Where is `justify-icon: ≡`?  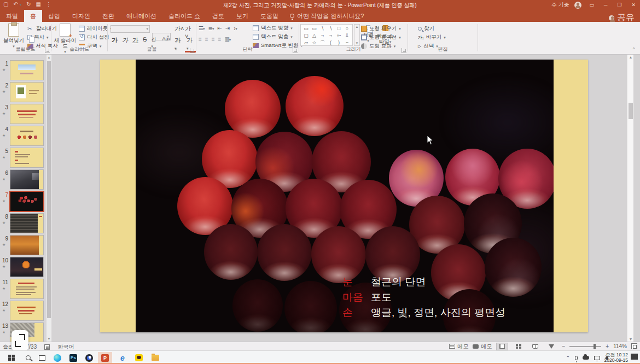
justify-icon: ≡ is located at coordinates (220, 39).